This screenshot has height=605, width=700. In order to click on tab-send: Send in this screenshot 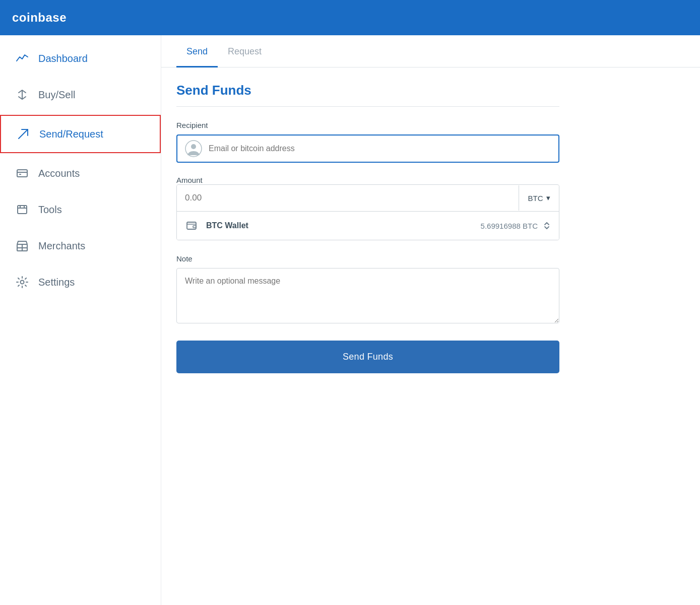, I will do `click(197, 51)`.